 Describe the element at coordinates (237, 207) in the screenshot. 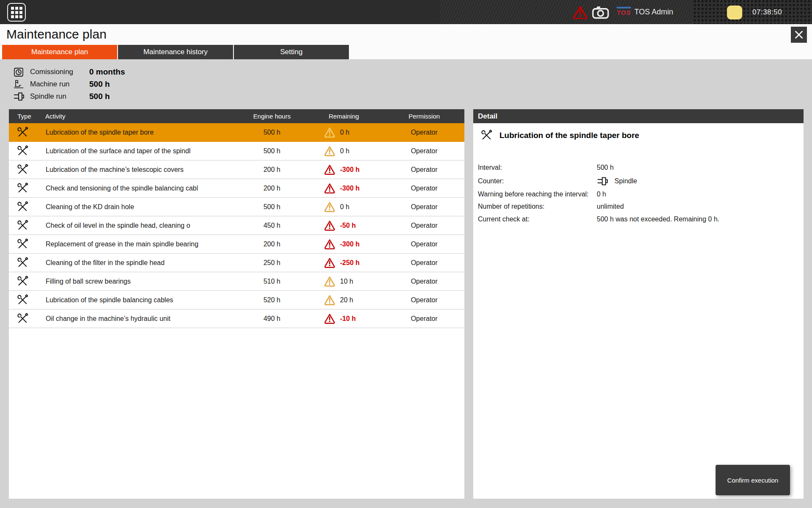

I see `table-row: Cleaning of the KD drain hole 500 h 0 h …` at that location.